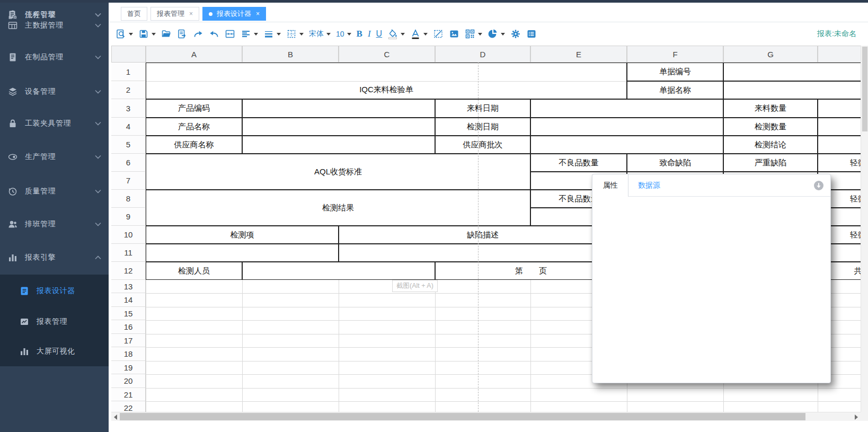  Describe the element at coordinates (128, 108) in the screenshot. I see `row-header-3: 3` at that location.